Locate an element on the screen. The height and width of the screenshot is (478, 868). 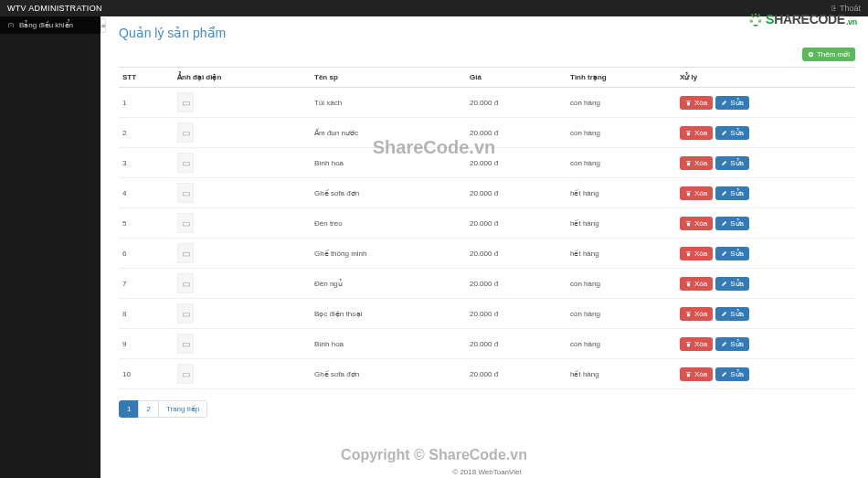
th-stt: STT is located at coordinates (146, 78).